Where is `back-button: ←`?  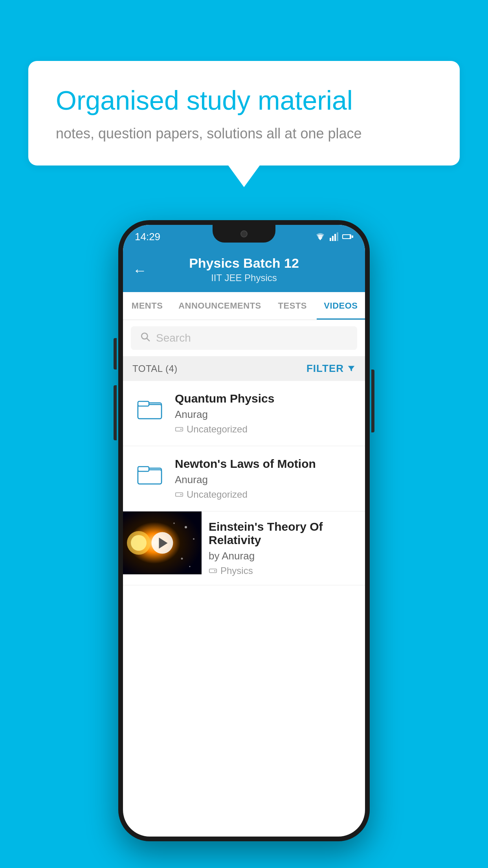
back-button: ← is located at coordinates (140, 270).